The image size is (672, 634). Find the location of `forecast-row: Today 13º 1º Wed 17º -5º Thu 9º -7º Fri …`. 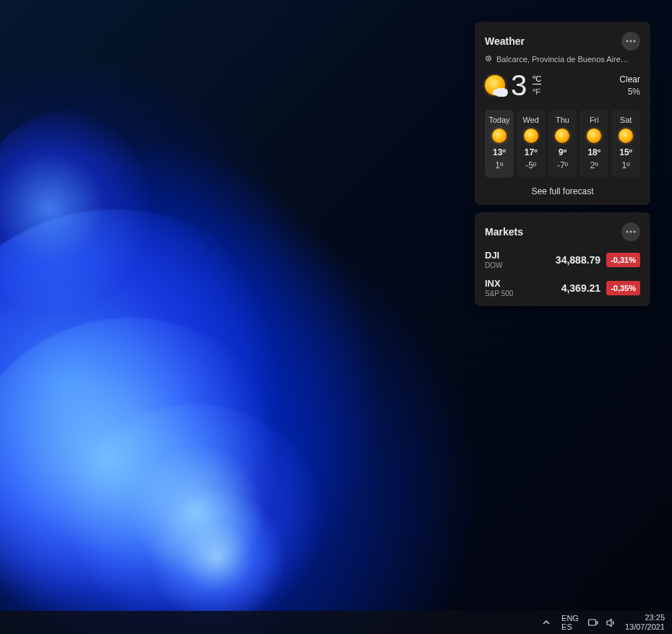

forecast-row: Today 13º 1º Wed 17º -5º Thu 9º -7º Fri … is located at coordinates (562, 144).